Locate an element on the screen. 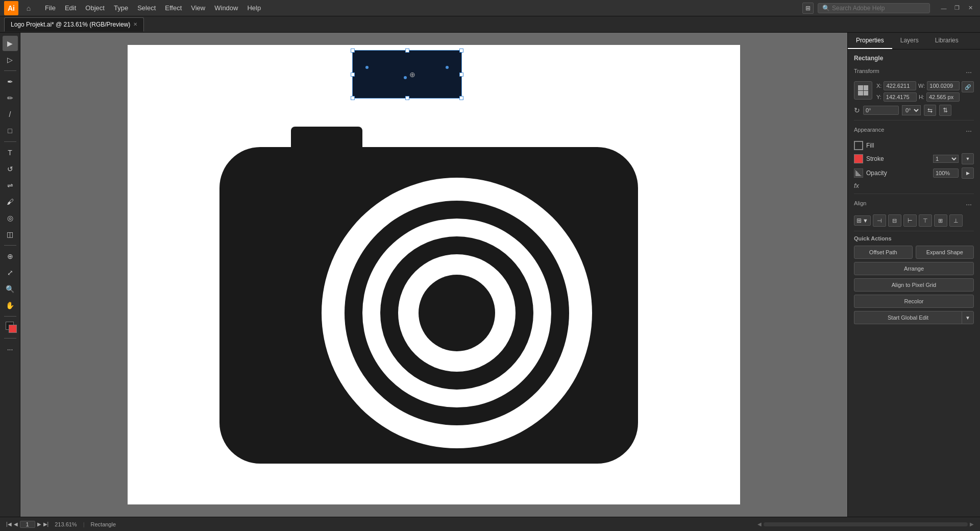 The image size is (980, 531). close-button: ✕ is located at coordinates (970, 8).